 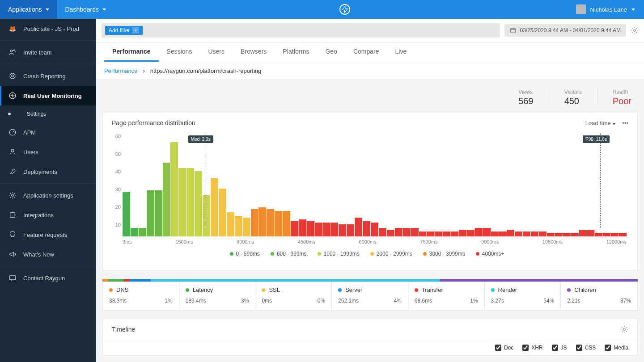 What do you see at coordinates (532, 348) in the screenshot?
I see `timeline-check-xhr: XHR` at bounding box center [532, 348].